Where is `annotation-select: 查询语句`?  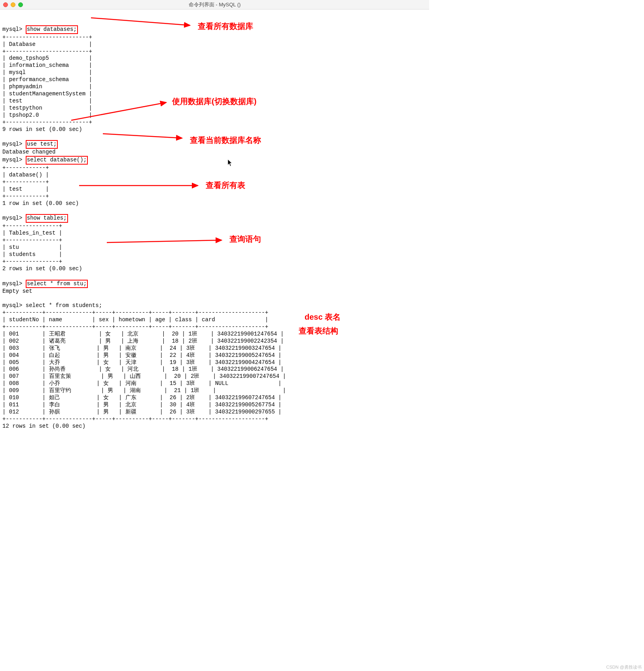 annotation-select: 查询语句 is located at coordinates (245, 239).